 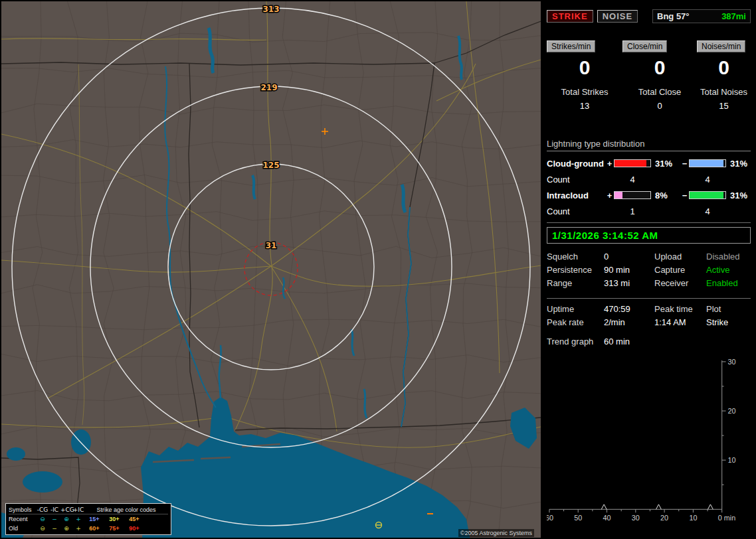 What do you see at coordinates (134, 519) in the screenshot?
I see `age-badge: 45+` at bounding box center [134, 519].